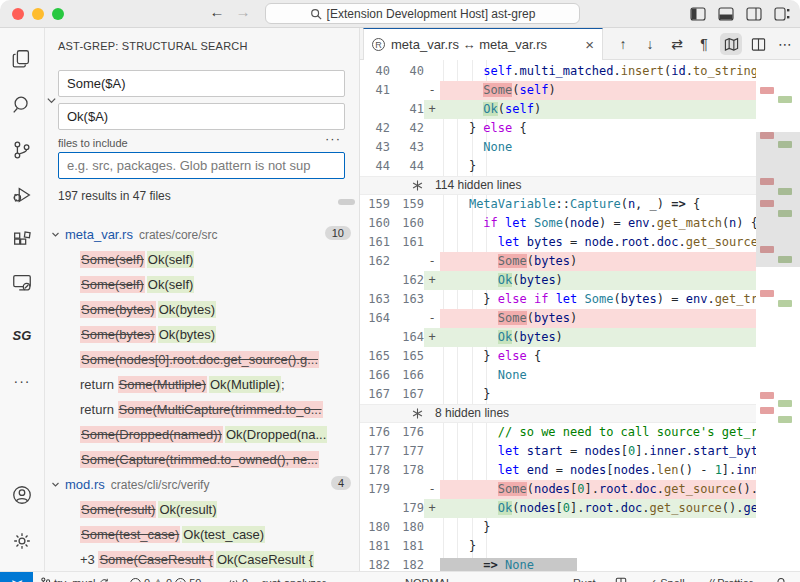 The width and height of the screenshot is (800, 582). I want to click on pattern-input, so click(202, 84).